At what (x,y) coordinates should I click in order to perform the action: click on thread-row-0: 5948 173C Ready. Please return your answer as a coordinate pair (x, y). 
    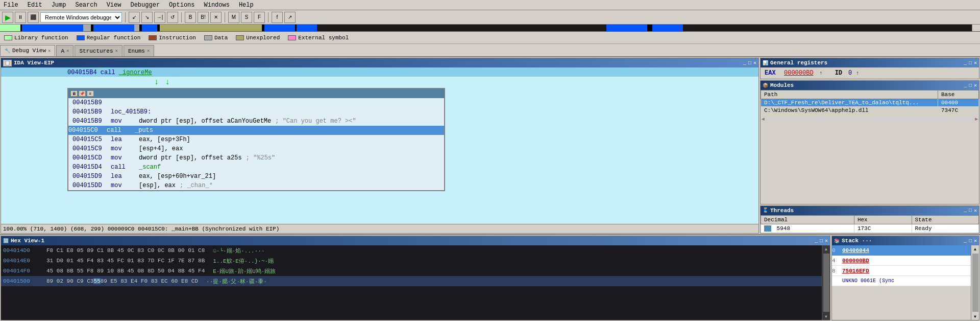
    Looking at the image, I should click on (870, 228).